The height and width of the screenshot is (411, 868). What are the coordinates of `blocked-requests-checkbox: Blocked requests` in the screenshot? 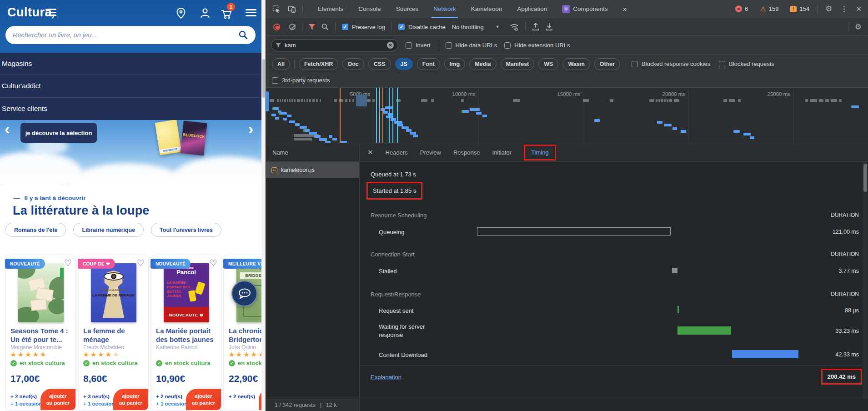 It's located at (747, 64).